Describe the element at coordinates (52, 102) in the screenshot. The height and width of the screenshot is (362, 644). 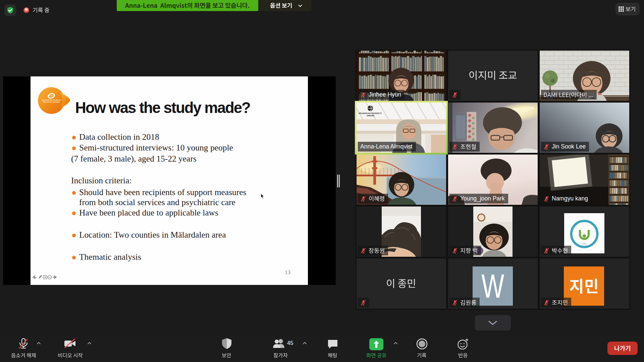
I see `svg-text: ESKILSTUNA VÄSTERÅS` at that location.